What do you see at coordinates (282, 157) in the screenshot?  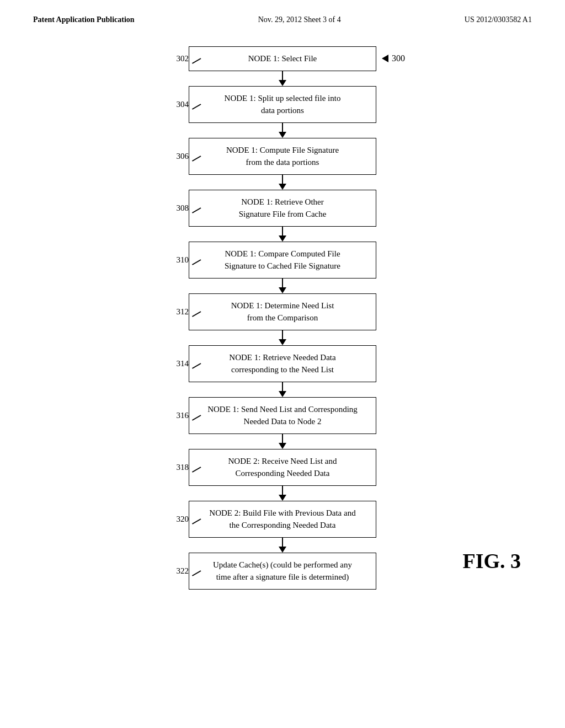 I see `node-box-306: NODE 1: Compute File Signature from the …` at bounding box center [282, 157].